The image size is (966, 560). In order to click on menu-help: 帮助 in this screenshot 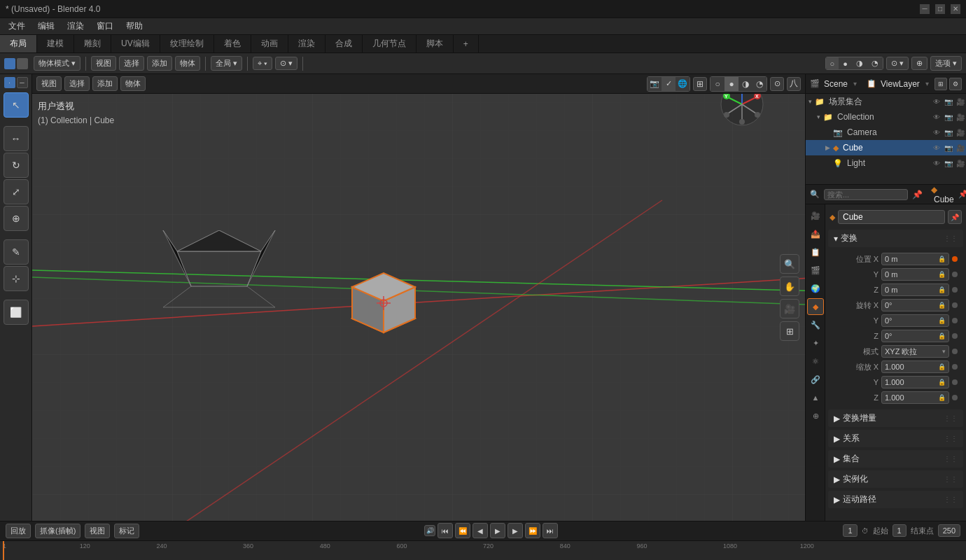, I will do `click(134, 27)`.